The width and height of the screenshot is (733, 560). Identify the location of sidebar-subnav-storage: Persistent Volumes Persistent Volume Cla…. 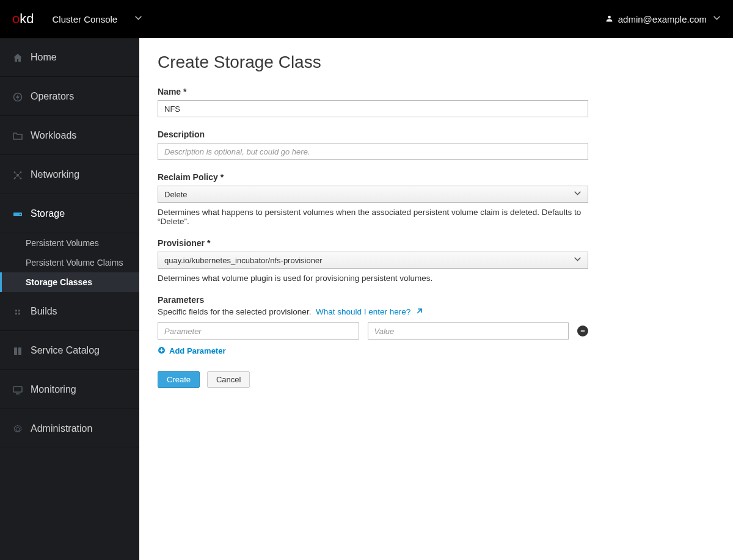
(70, 263).